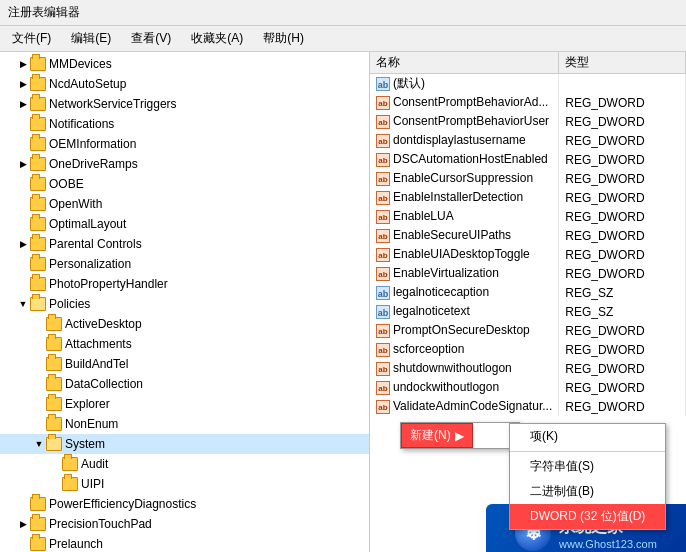 This screenshot has height=552, width=686. What do you see at coordinates (184, 184) in the screenshot?
I see `tree-item-oobe: OOBE` at bounding box center [184, 184].